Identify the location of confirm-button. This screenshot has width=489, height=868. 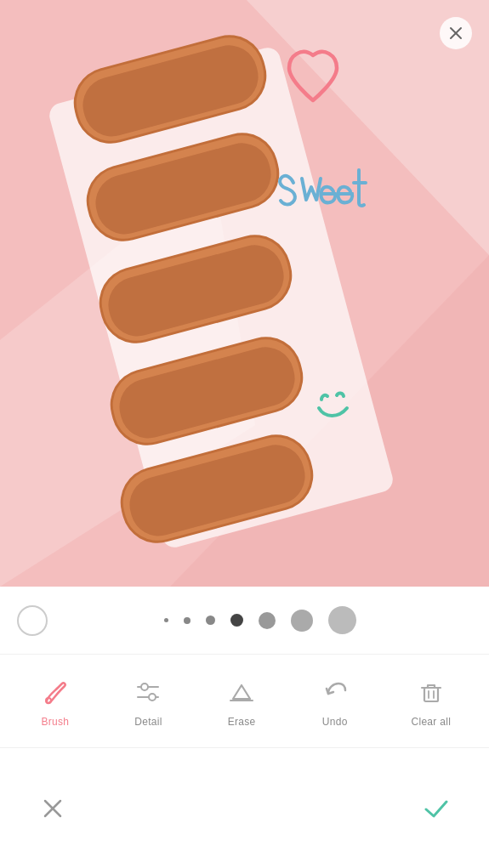
(436, 808).